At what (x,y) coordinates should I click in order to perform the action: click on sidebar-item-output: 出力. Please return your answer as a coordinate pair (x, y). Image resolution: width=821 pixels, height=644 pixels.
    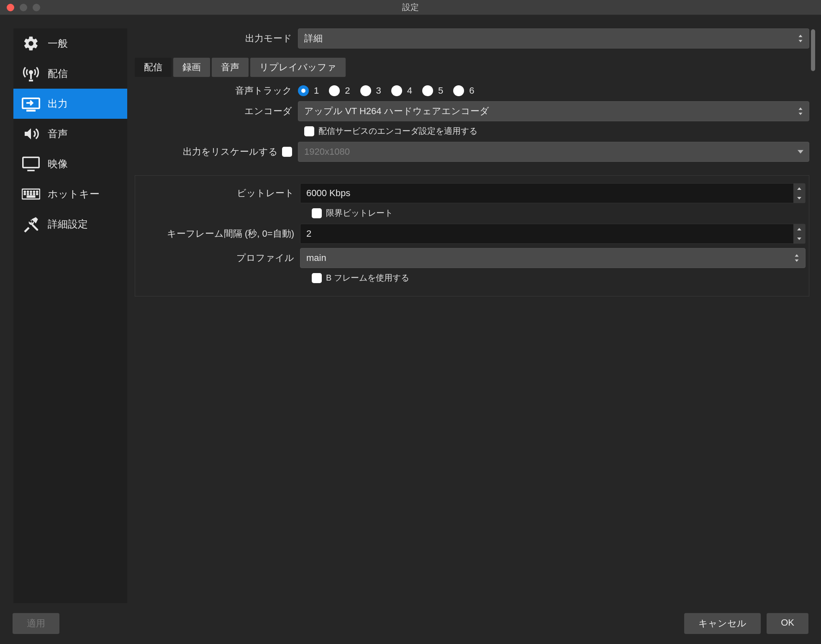
    Looking at the image, I should click on (70, 104).